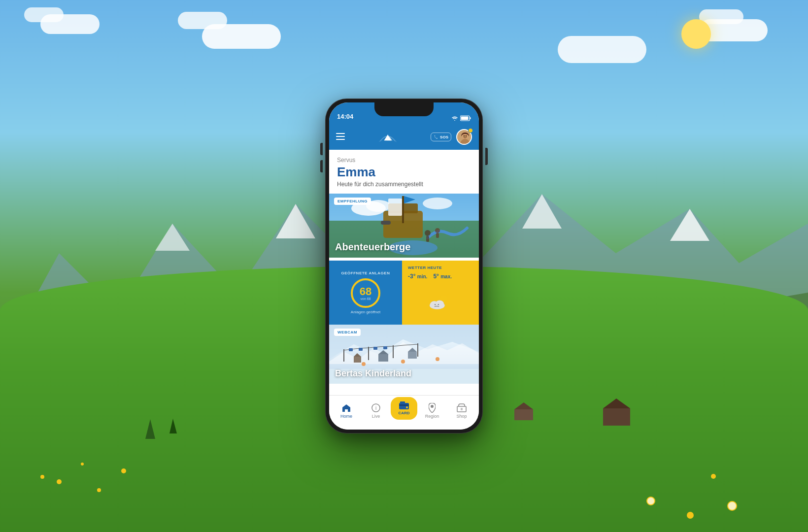 This screenshot has height=532, width=808. What do you see at coordinates (404, 266) in the screenshot?
I see `phone-outer: 14:04` at bounding box center [404, 266].